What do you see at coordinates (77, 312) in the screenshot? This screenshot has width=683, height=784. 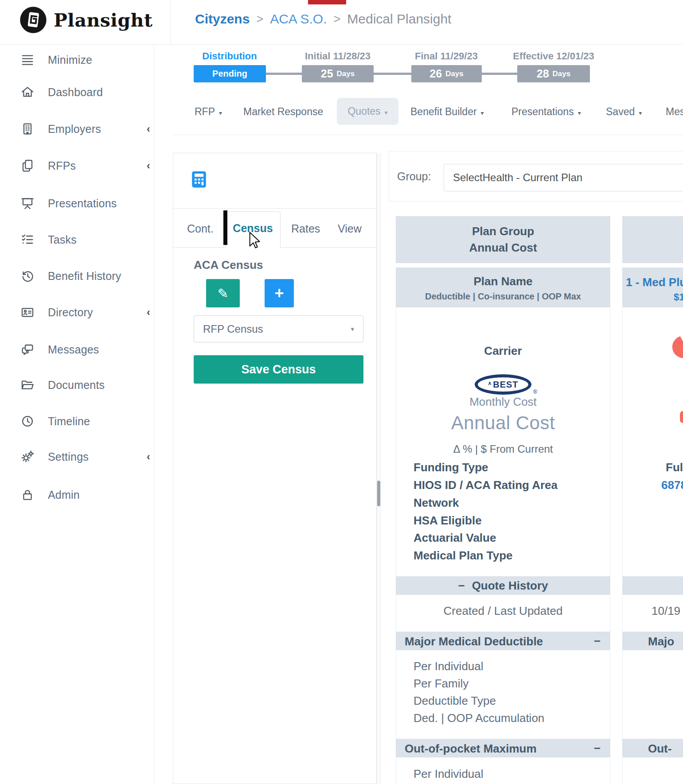 I see `sidebar-item-directory: Directory ‹` at bounding box center [77, 312].